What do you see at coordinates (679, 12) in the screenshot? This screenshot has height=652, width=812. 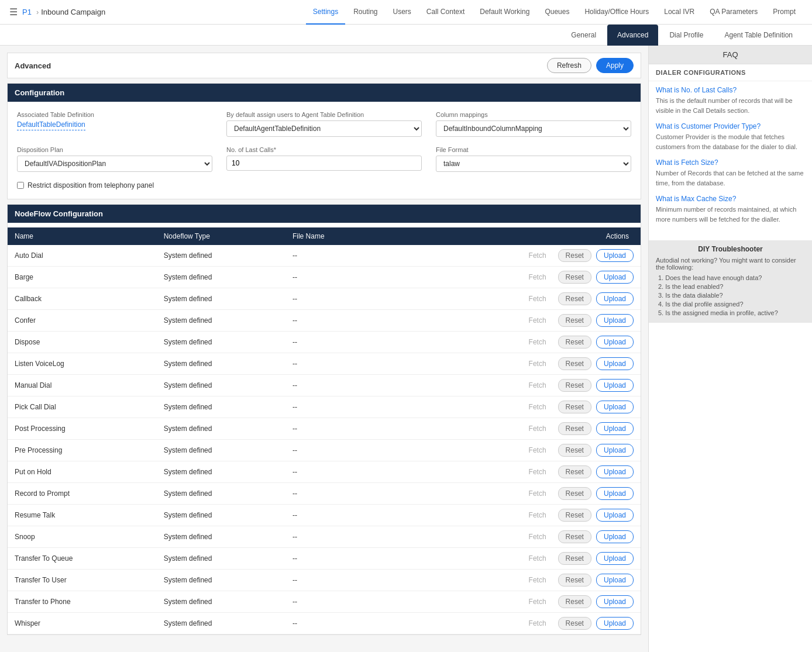 I see `tab-local-ivr: Local IVR` at bounding box center [679, 12].